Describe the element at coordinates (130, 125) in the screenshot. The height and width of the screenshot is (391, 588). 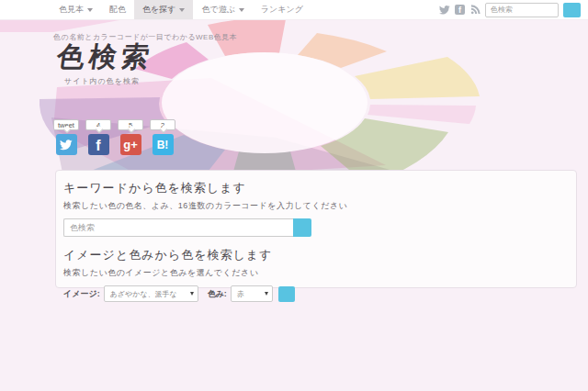
I see `googleplus-count-bubble: 5` at that location.